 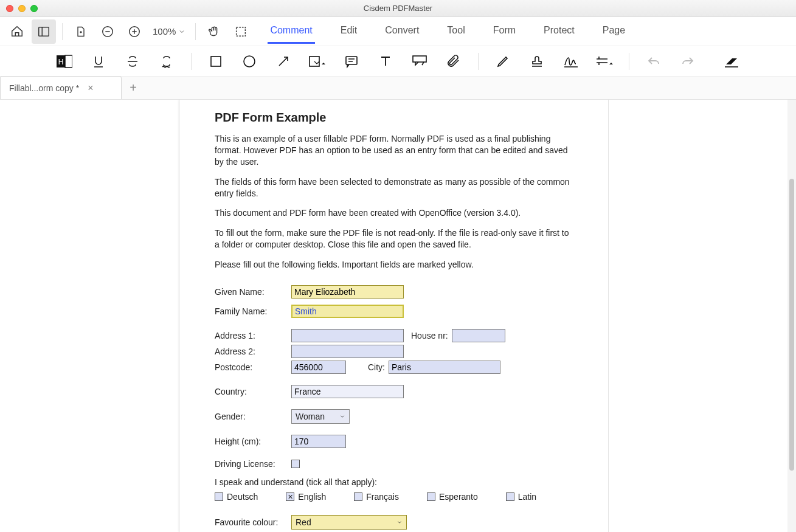 I want to click on select-gender: Woman, so click(x=320, y=416).